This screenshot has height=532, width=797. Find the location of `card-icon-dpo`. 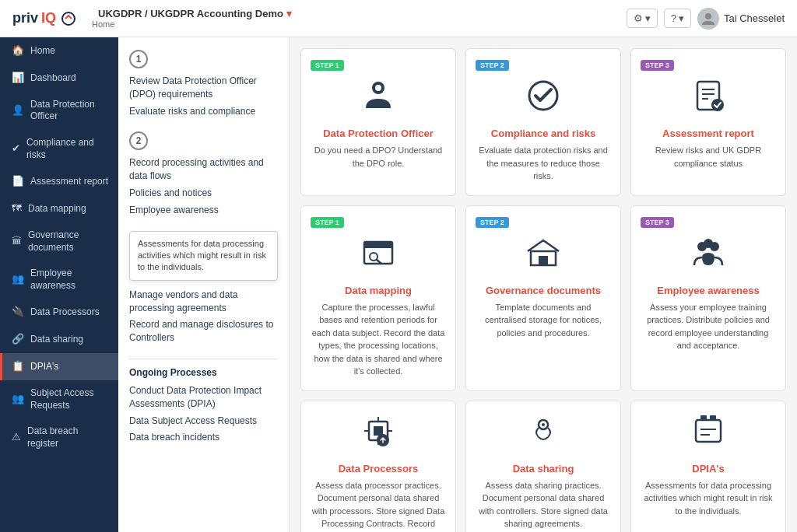

card-icon-dpo is located at coordinates (378, 100).